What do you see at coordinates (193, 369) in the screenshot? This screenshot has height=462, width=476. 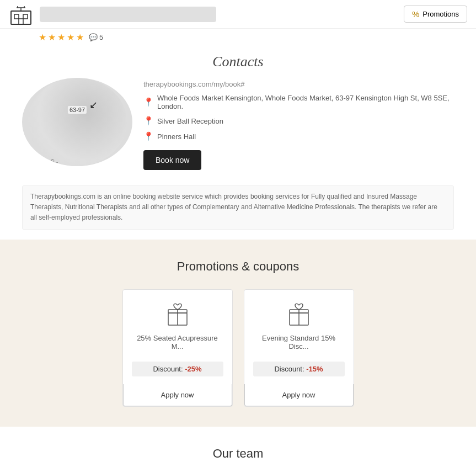 I see `discount-value-1: -25%` at bounding box center [193, 369].